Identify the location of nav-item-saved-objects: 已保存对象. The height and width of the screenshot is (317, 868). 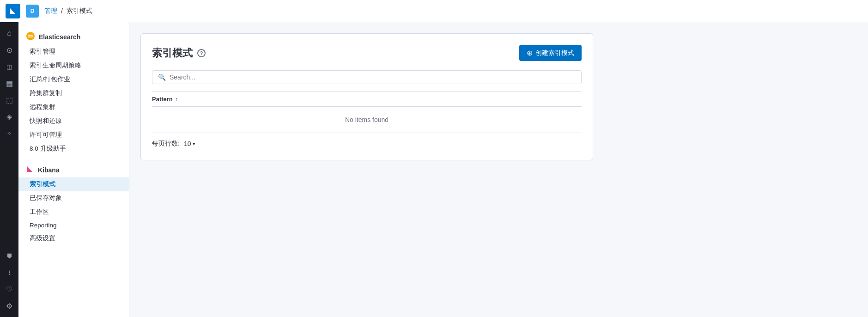
(74, 198).